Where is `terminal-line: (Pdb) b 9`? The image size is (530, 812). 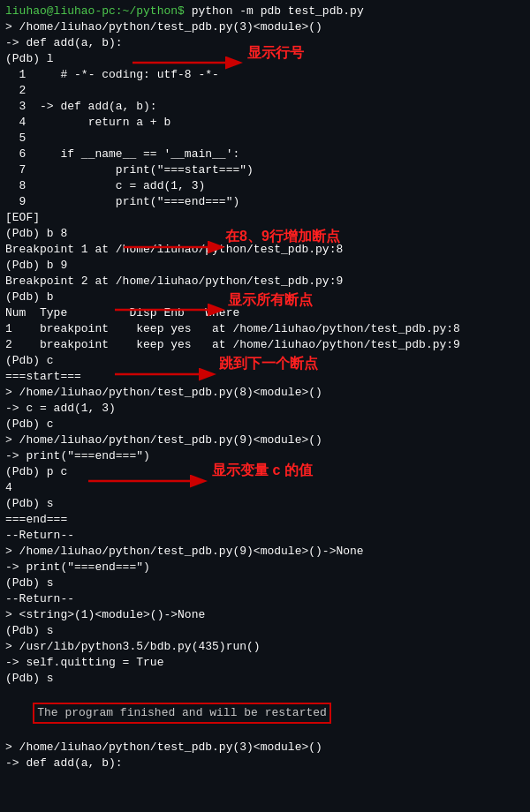
terminal-line: (Pdb) b 9 is located at coordinates (265, 266).